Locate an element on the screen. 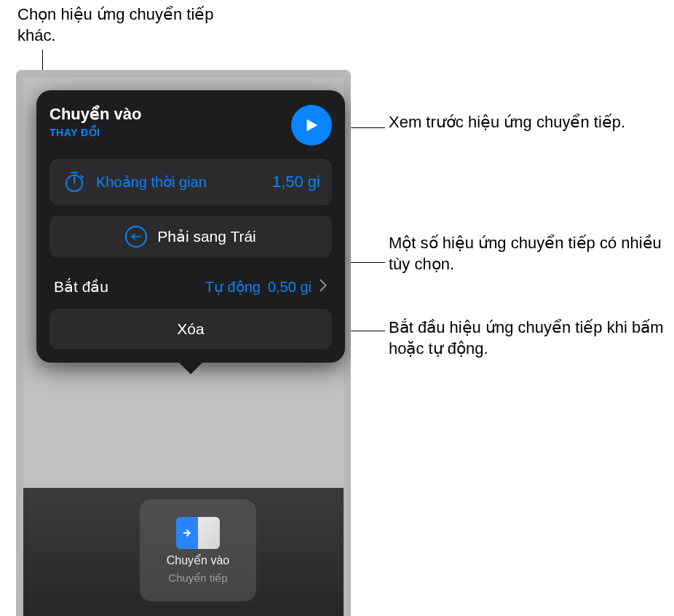  callout-text: Xem trước hiệu ứng chuyển tiếp. is located at coordinates (507, 122).